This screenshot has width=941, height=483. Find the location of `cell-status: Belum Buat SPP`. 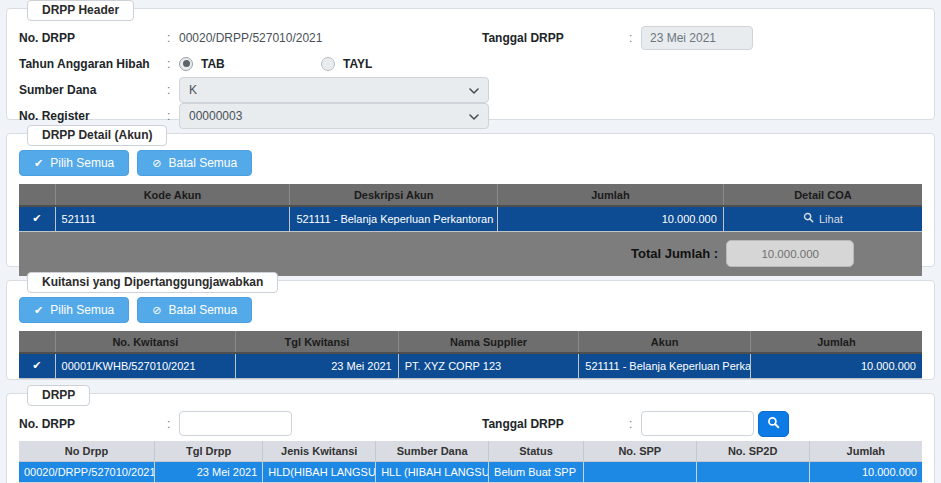

cell-status: Belum Buat SPP is located at coordinates (536, 472).